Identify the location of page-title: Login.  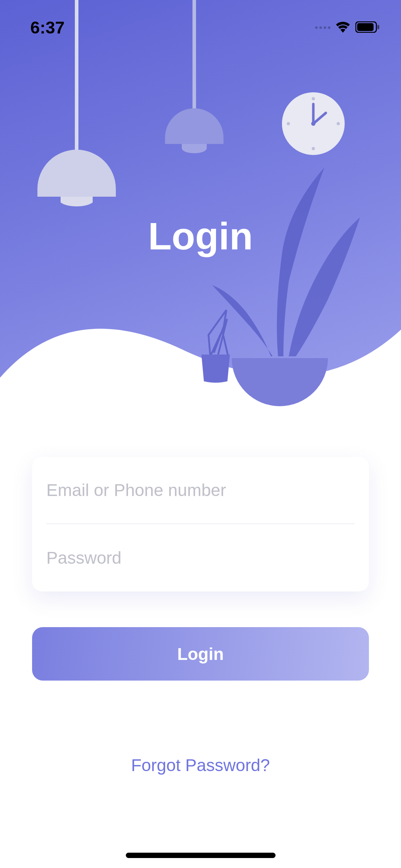
(201, 236).